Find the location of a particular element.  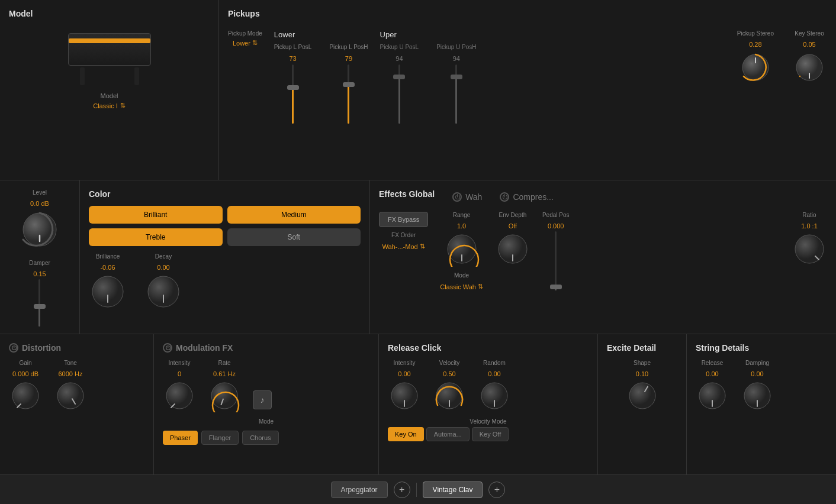

release-knobs: Intensity 0.00 is located at coordinates (488, 386).